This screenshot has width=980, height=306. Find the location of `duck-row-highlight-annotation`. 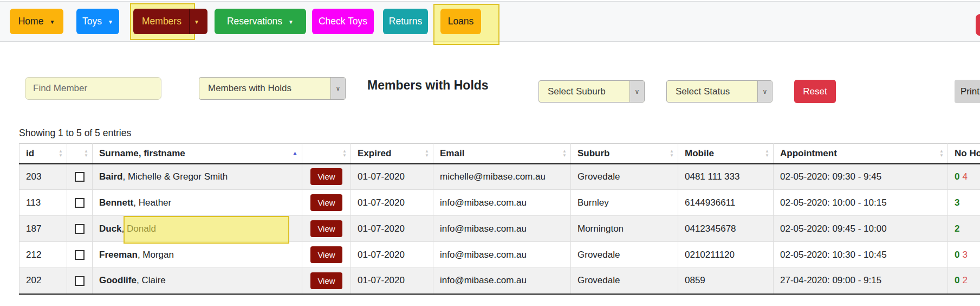

duck-row-highlight-annotation is located at coordinates (206, 230).